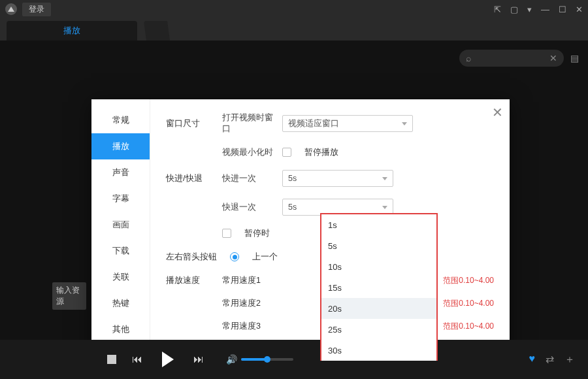 The height and width of the screenshot is (379, 588). I want to click on pin-icon: ⇱, so click(498, 9).